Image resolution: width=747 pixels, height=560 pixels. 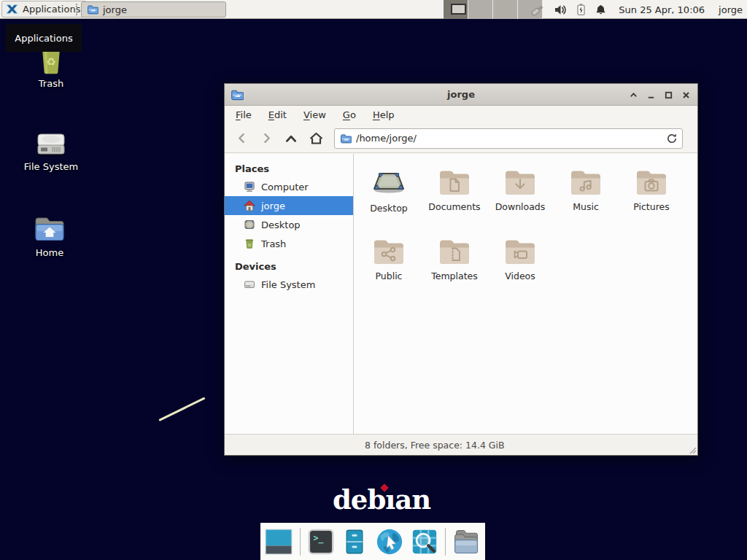 What do you see at coordinates (467, 542) in the screenshot?
I see `directory-menu-launcher` at bounding box center [467, 542].